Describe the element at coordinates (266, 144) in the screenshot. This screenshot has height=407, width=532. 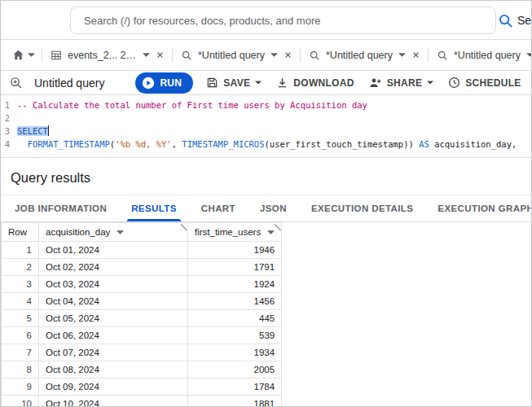
I see `code-line-4: 4 FORMAT_TIMESTAMP('%b %d, %Y', TIMESTAM…` at that location.